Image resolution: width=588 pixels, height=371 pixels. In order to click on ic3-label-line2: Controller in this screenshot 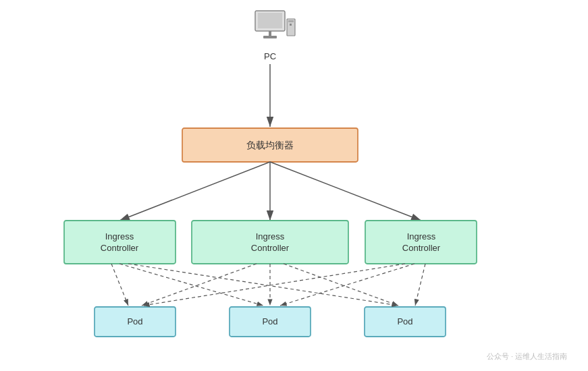, I will do `click(421, 248)`.